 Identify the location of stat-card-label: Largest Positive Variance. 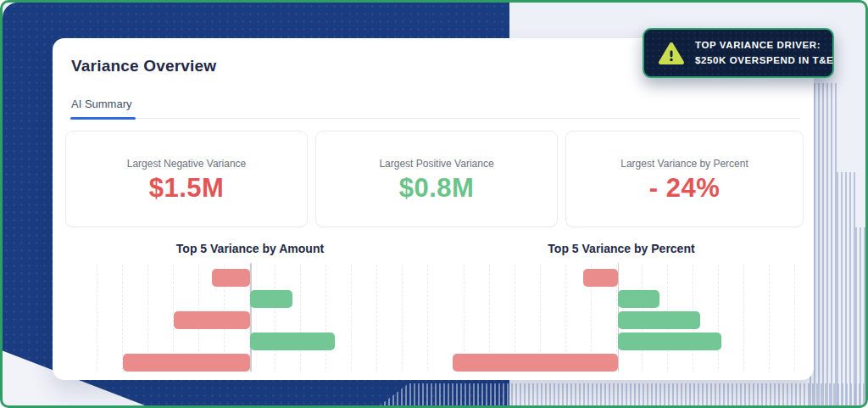
(437, 164).